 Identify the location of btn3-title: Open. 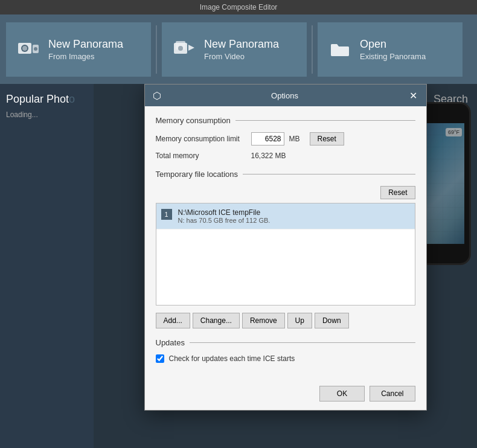
(392, 45).